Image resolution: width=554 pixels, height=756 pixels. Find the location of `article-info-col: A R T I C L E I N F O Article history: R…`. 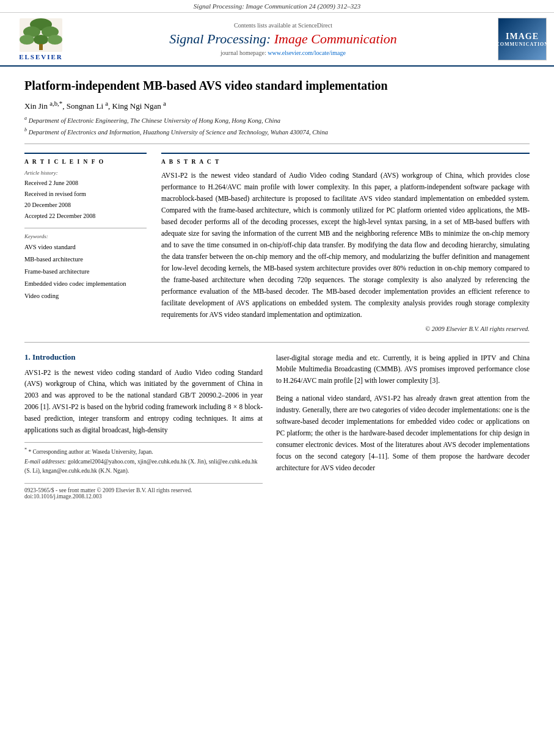

article-info-col: A R T I C L E I N F O Article history: R… is located at coordinates (86, 242).